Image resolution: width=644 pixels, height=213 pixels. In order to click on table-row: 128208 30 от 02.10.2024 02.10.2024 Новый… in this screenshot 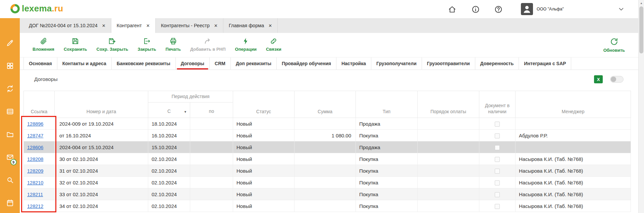, I will do `click(327, 159)`.